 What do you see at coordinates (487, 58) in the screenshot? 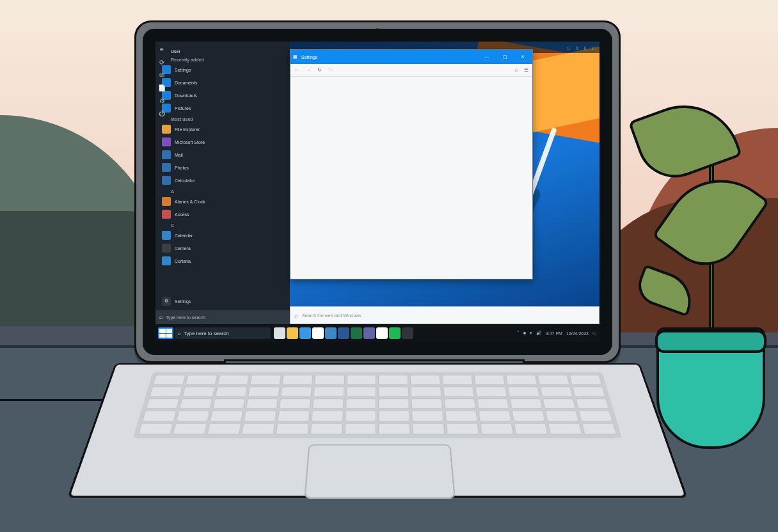
I see `minimize-button: —` at bounding box center [487, 58].